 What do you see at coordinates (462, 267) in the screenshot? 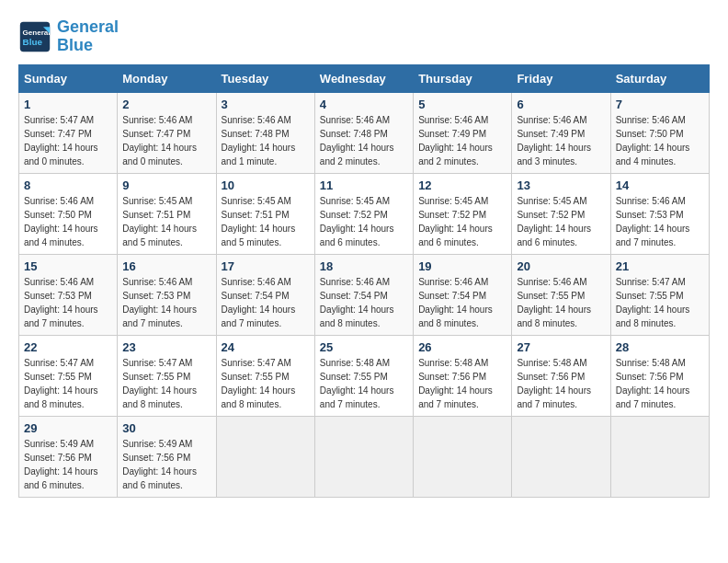
I see `day-number: 19` at bounding box center [462, 267].